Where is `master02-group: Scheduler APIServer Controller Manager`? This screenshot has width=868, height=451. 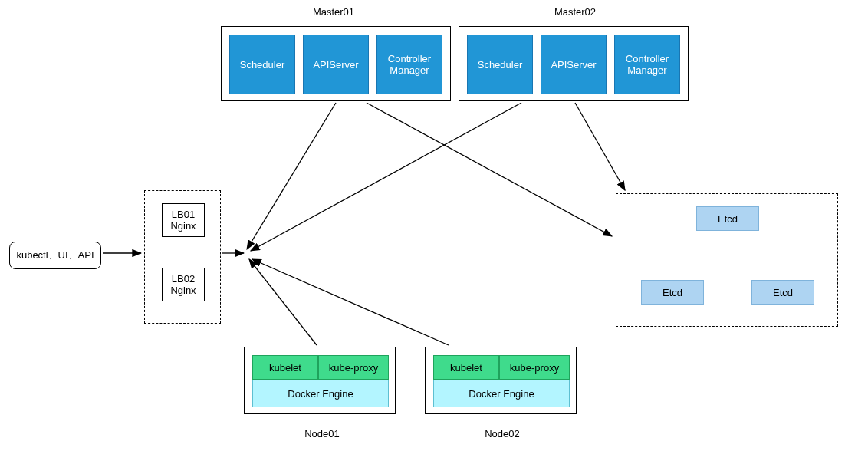 master02-group: Scheduler APIServer Controller Manager is located at coordinates (574, 64).